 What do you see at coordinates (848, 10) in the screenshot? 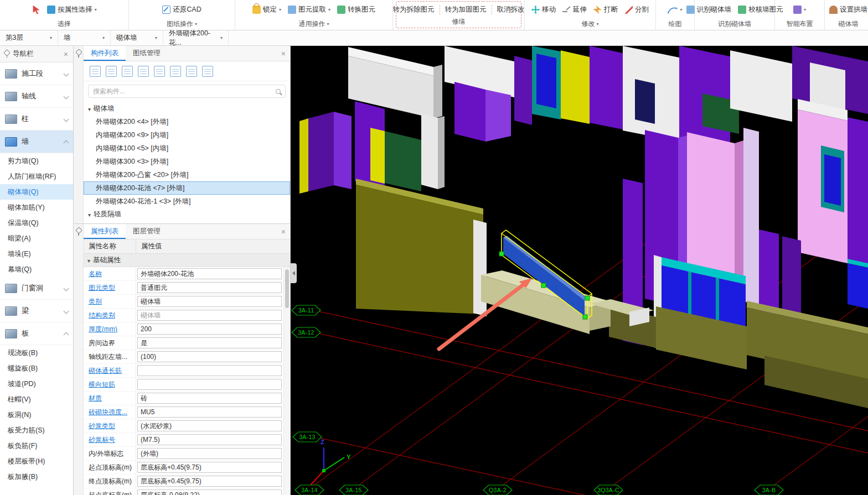
I see `set-arch-wall-button: 设置拱墙` at bounding box center [848, 10].